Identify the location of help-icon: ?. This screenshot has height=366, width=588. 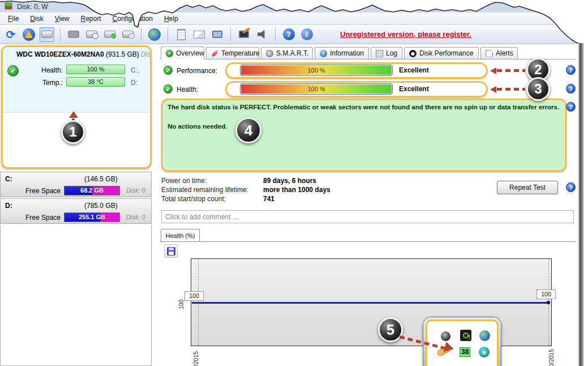
(289, 35).